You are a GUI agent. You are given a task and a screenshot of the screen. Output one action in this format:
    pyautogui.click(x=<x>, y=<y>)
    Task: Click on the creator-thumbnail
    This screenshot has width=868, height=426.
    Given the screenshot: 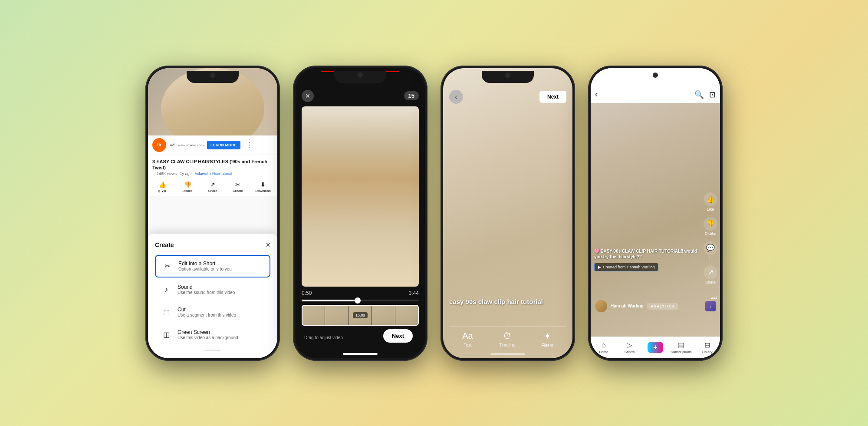 What is the action you would take?
    pyautogui.click(x=710, y=306)
    